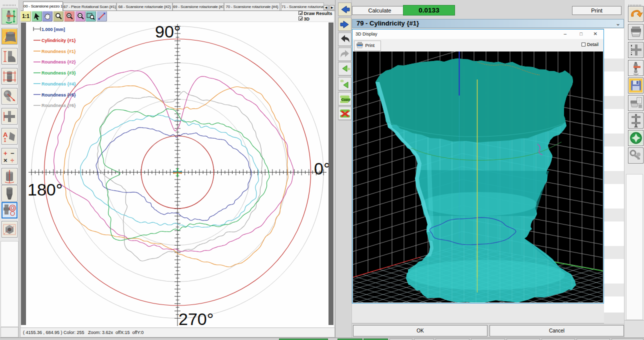 The height and width of the screenshot is (340, 644). I want to click on svg-text: 90°, so click(168, 32).